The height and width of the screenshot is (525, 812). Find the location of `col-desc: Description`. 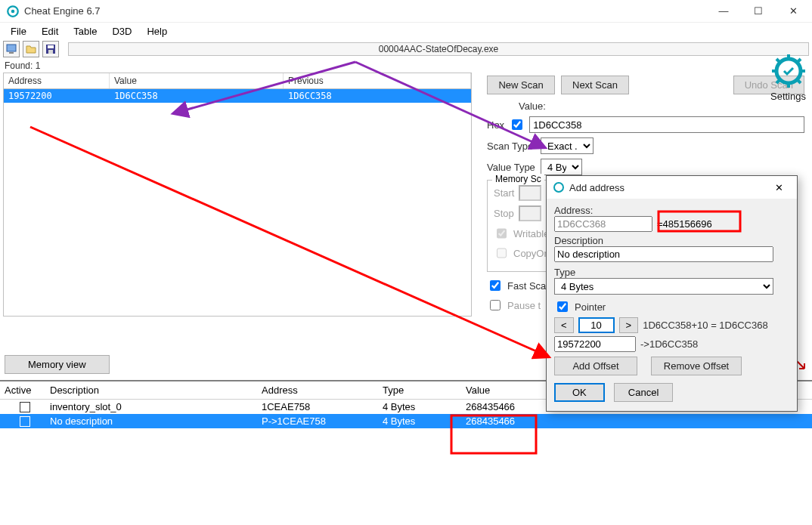

col-desc: Description is located at coordinates (151, 390).